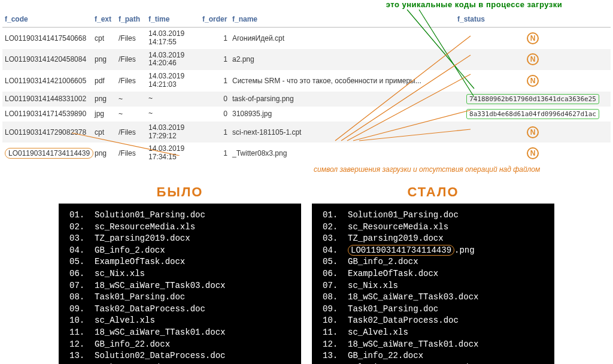 Image resolution: width=613 pixels, height=364 pixels. Describe the element at coordinates (47, 19) in the screenshot. I see `th-fcode: f_code` at that location.